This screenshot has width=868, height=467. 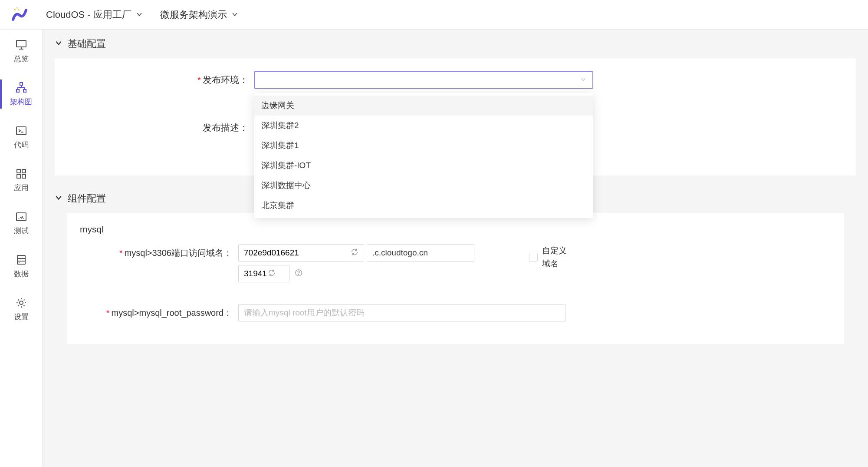 I want to click on database-icon, so click(x=21, y=260).